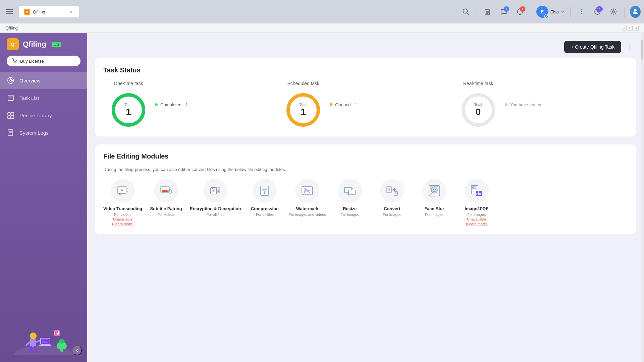 This screenshot has width=644, height=362. Describe the element at coordinates (477, 224) in the screenshot. I see `image2pdf-learn-more: (Learn more)` at that location.